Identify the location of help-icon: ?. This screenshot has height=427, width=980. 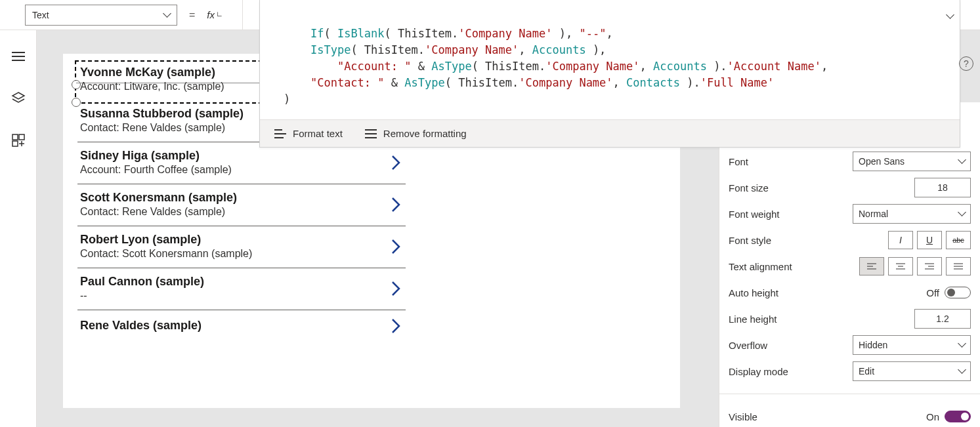
(966, 64).